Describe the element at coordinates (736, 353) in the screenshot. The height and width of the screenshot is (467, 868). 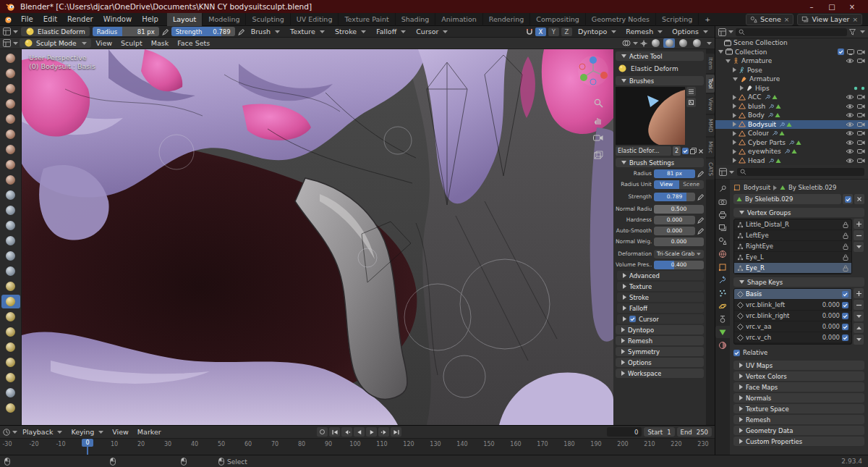
I see `relative-checkbox` at that location.